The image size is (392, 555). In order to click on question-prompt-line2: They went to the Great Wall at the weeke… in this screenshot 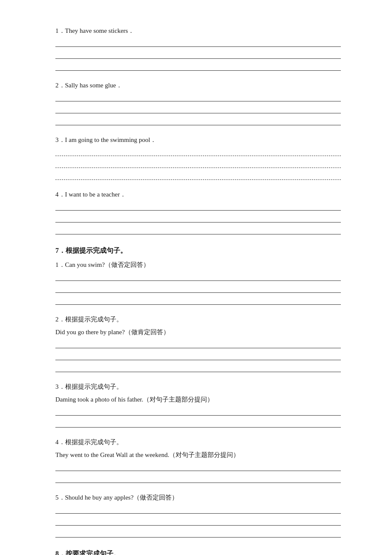, I will do `click(198, 455)`.